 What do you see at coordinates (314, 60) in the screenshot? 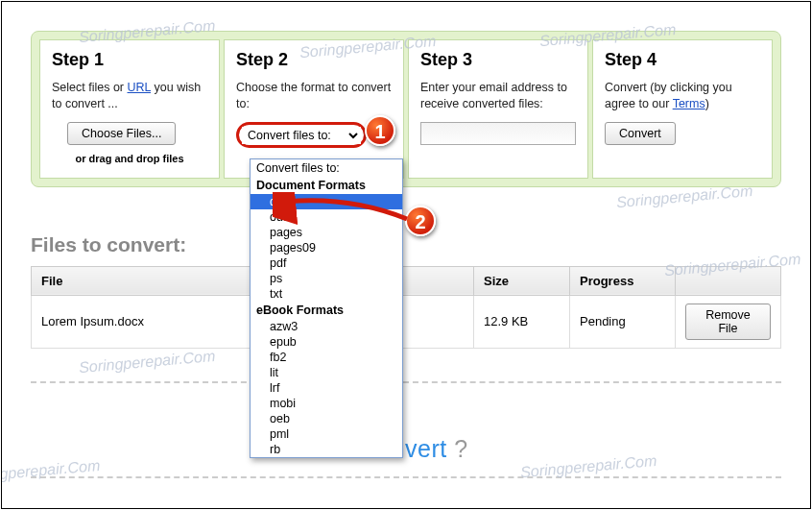
I see `step-2-title: Step 2` at bounding box center [314, 60].